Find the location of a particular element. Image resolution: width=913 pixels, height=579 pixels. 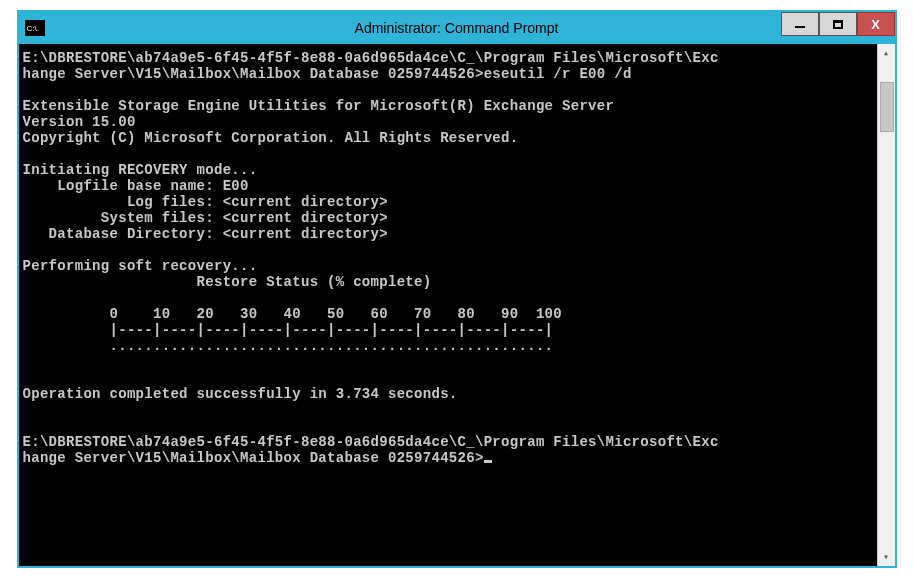

scroll-up-icon: ▴ is located at coordinates (886, 53).